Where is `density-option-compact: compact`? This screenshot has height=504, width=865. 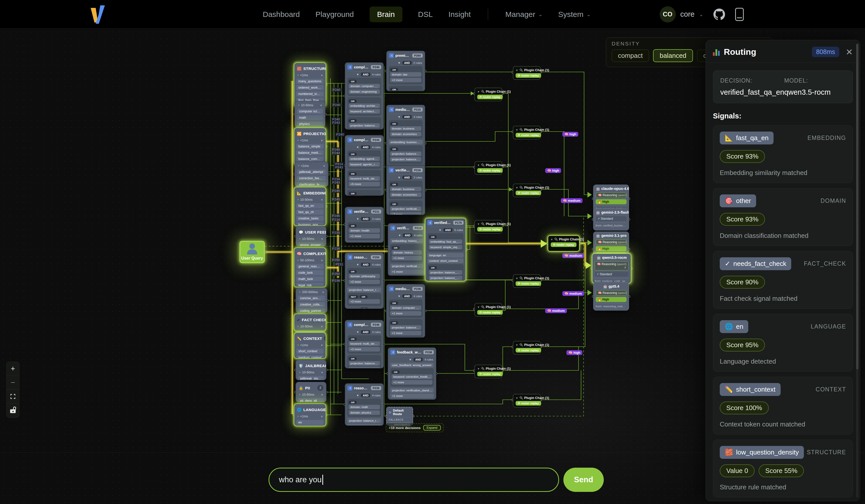 density-option-compact: compact is located at coordinates (630, 56).